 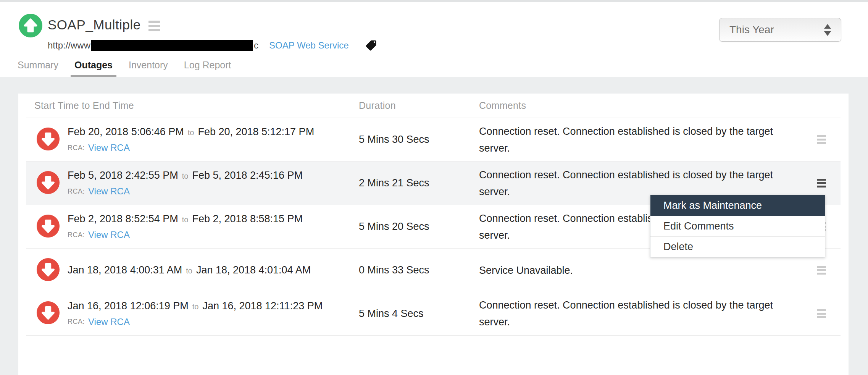 What do you see at coordinates (132, 68) in the screenshot?
I see `tabs: SummaryOutagesInventoryLog Report` at bounding box center [132, 68].